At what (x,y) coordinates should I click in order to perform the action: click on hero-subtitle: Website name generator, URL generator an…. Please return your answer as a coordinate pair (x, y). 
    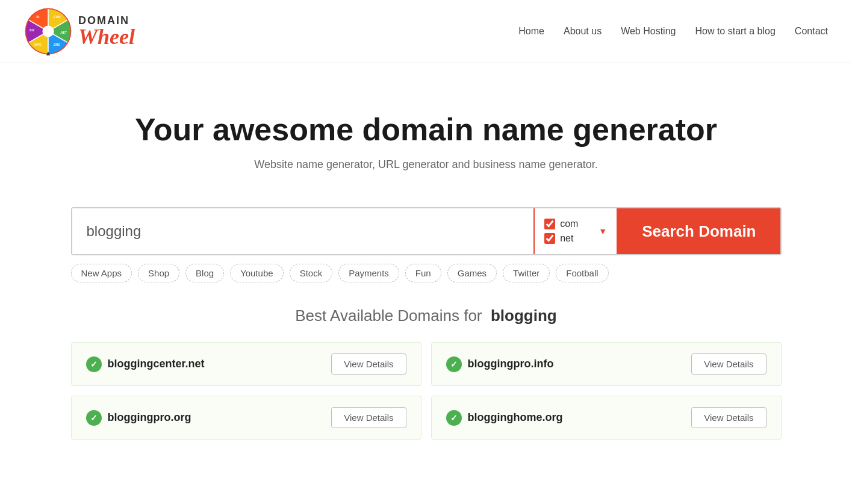
    Looking at the image, I should click on (426, 165).